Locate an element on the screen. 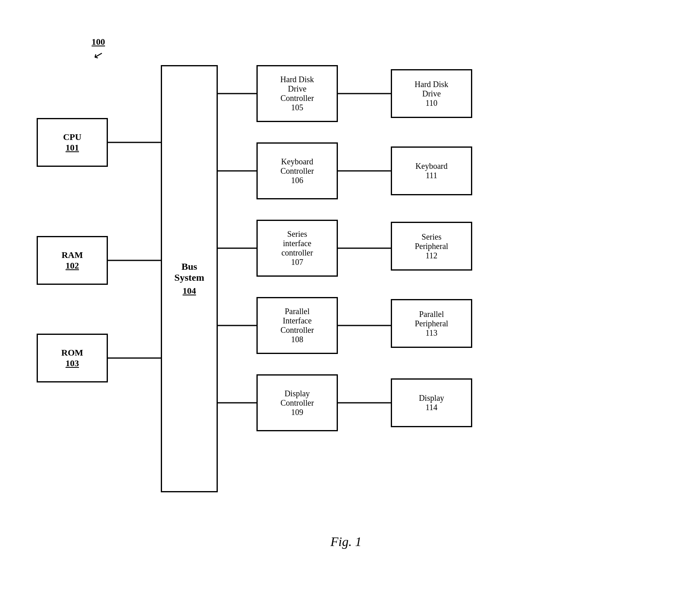 This screenshot has height=616, width=690. hdd-ctrl-number: 105 is located at coordinates (297, 107).